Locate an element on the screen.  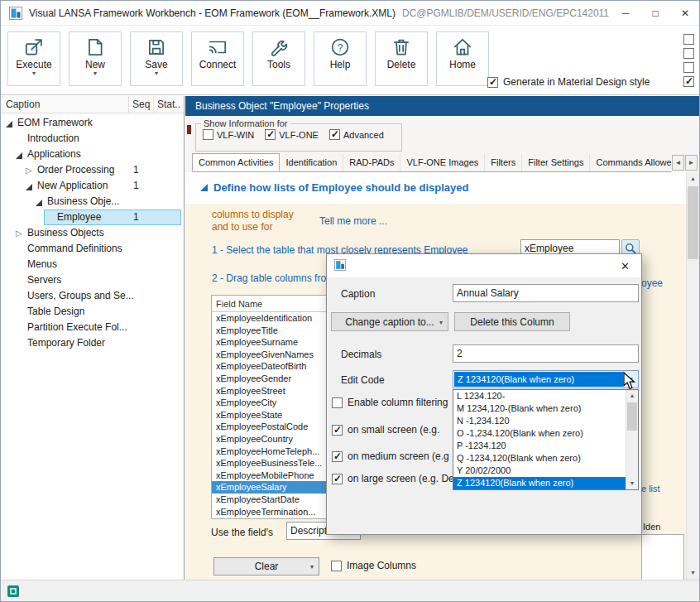
tab-common-activities: Common Activities is located at coordinates (236, 162).